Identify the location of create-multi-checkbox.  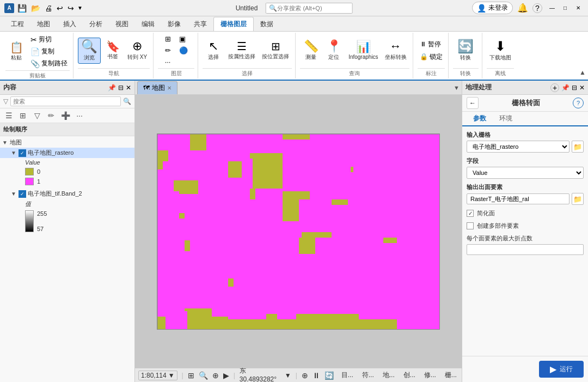
(470, 226).